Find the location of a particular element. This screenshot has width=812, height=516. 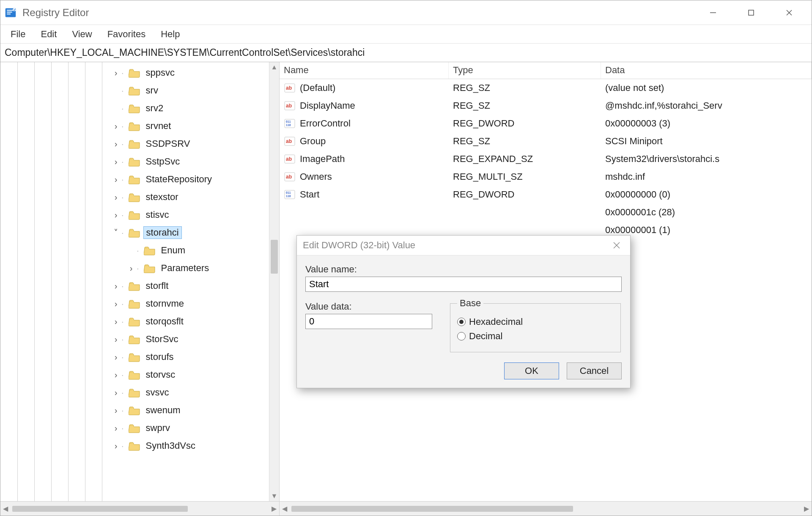

tree-node: ›·swprv is located at coordinates (195, 428).